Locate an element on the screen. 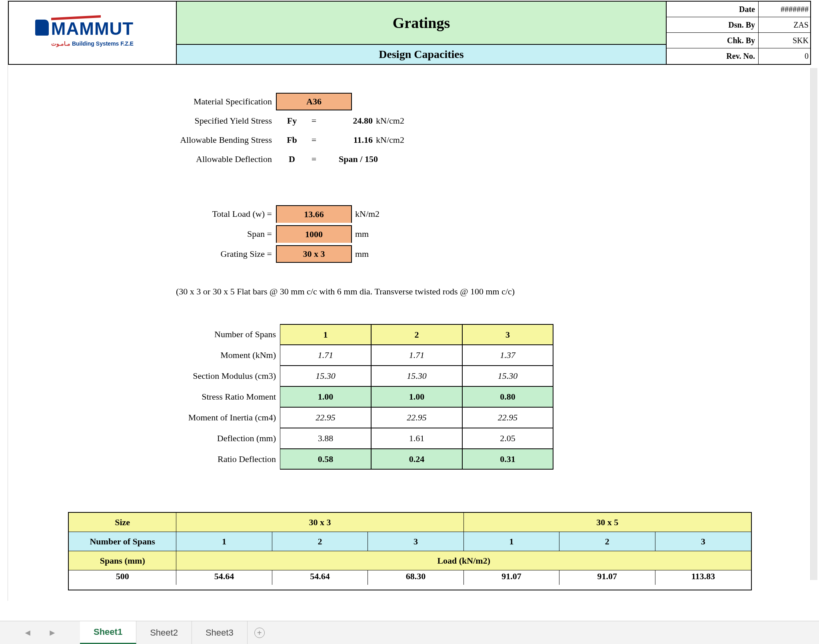  total-load-input: 13.66 is located at coordinates (314, 214).